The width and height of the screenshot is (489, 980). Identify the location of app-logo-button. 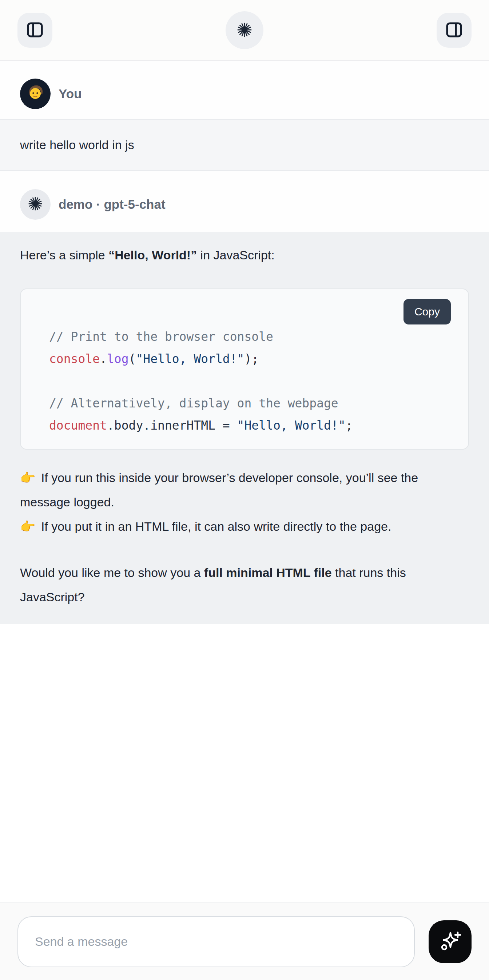
(244, 30).